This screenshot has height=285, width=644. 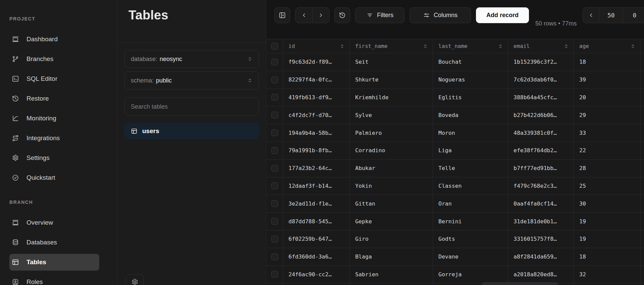 I want to click on table-cell: Kriemhilde, so click(x=391, y=98).